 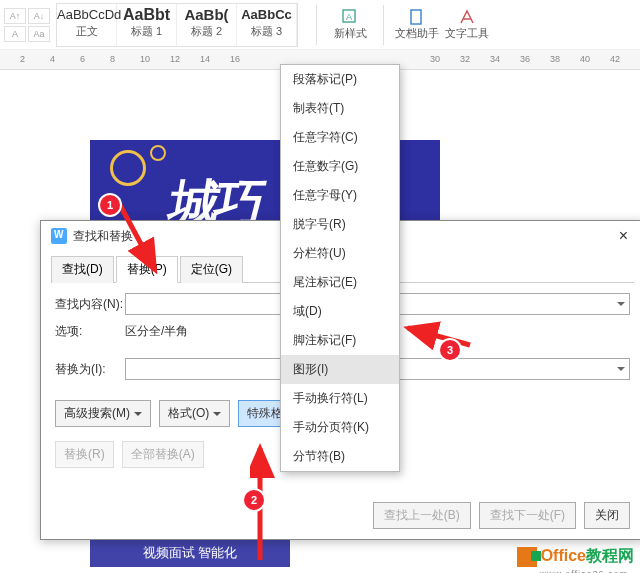 I want to click on increase-font-icon: A↑, so click(x=15, y=16).